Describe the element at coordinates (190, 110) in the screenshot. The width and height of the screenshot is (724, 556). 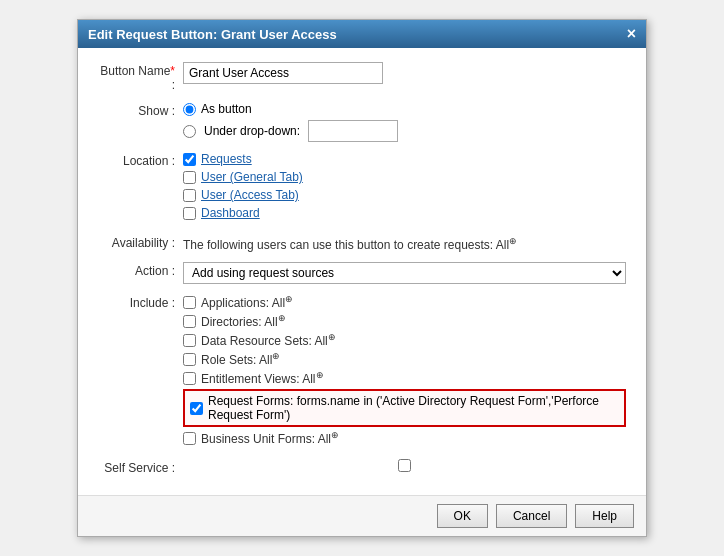
I see `show-as-button-radio` at that location.